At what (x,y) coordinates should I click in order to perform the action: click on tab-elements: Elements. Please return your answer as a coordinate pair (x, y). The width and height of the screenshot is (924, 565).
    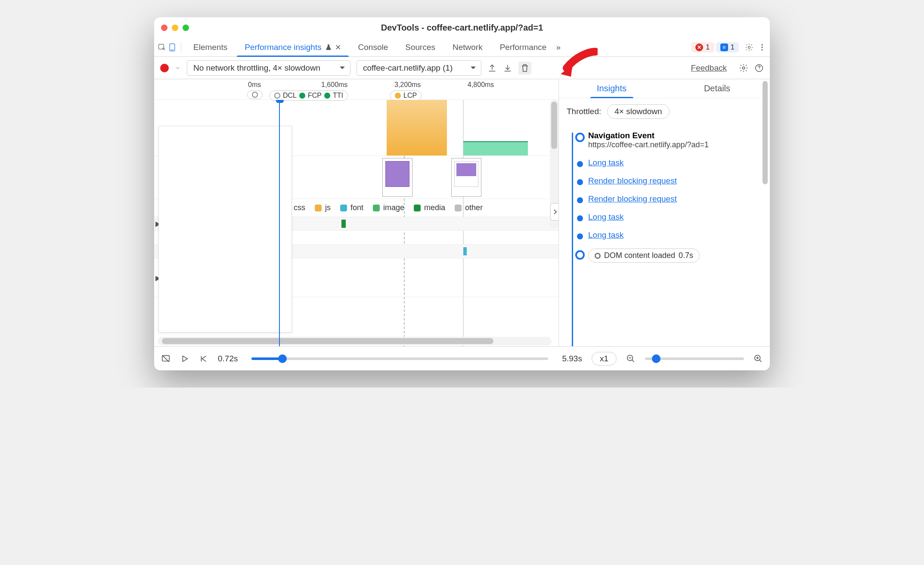
    Looking at the image, I should click on (210, 47).